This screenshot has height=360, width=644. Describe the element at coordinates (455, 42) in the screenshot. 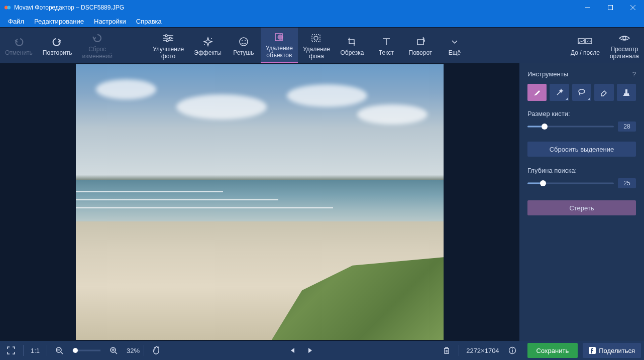

I see `chevron-down-icon` at that location.